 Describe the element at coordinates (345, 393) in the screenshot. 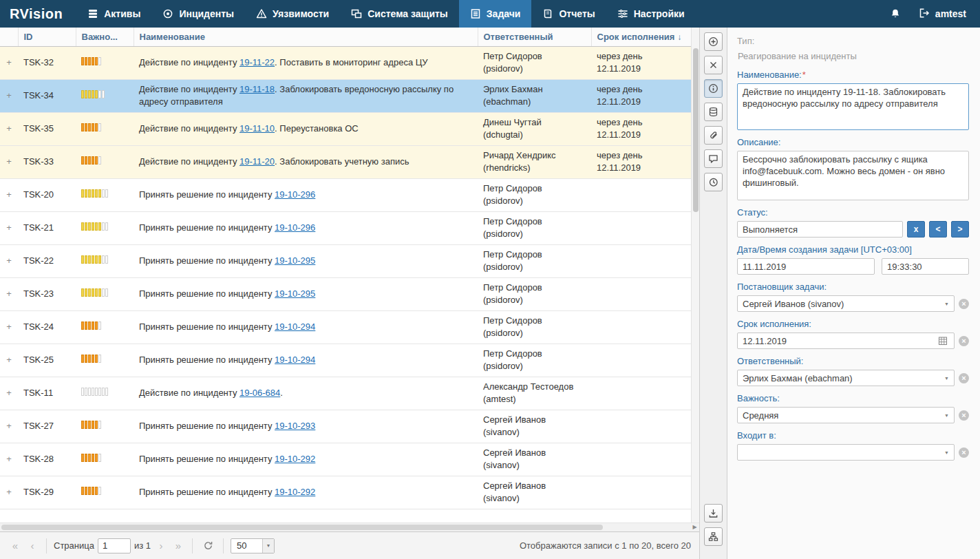

I see `table-row: +TSK-11Действие по инциденту 19-06-684.А…` at that location.